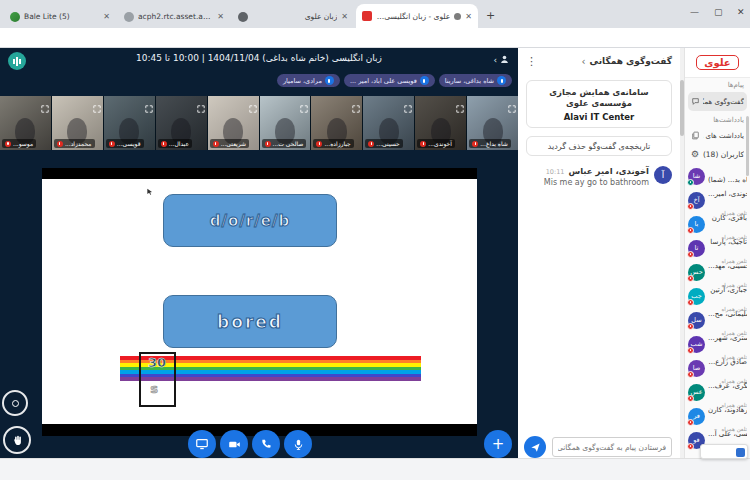  Describe the element at coordinates (535, 447) in the screenshot. I see `send-button` at that location.